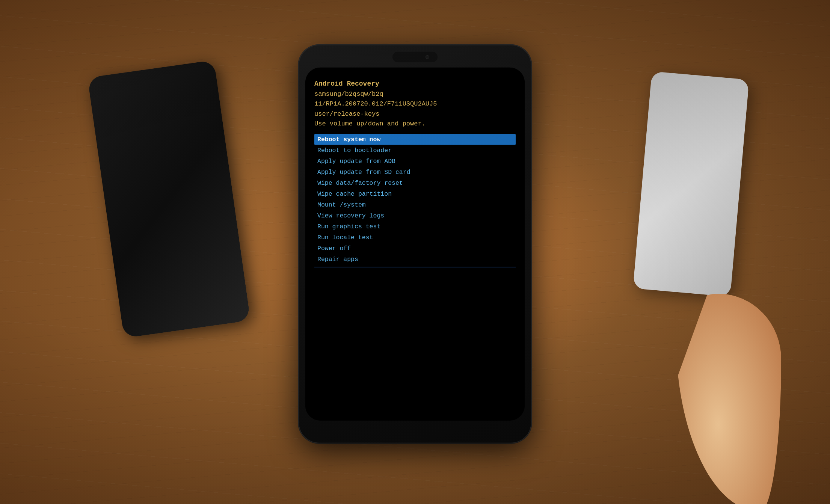 This screenshot has height=504, width=830. What do you see at coordinates (415, 150) in the screenshot?
I see `menu-item-reboot-bootloader: Reboot to bootloader` at bounding box center [415, 150].